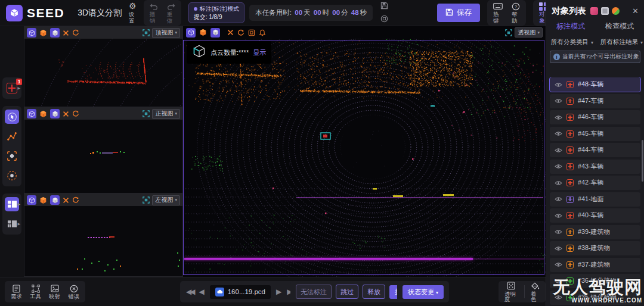 This screenshot has width=644, height=306. What do you see at coordinates (190, 292) in the screenshot?
I see `first-frame-button: ◀◀` at bounding box center [190, 292].